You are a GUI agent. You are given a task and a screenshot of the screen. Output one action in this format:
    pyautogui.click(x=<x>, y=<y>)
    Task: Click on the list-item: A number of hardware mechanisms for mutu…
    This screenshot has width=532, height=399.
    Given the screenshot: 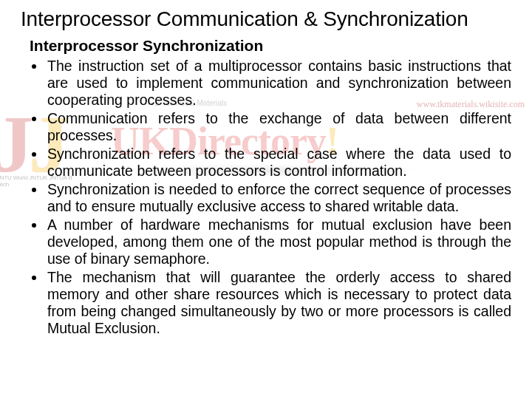 What is the action you would take?
    pyautogui.click(x=279, y=242)
    